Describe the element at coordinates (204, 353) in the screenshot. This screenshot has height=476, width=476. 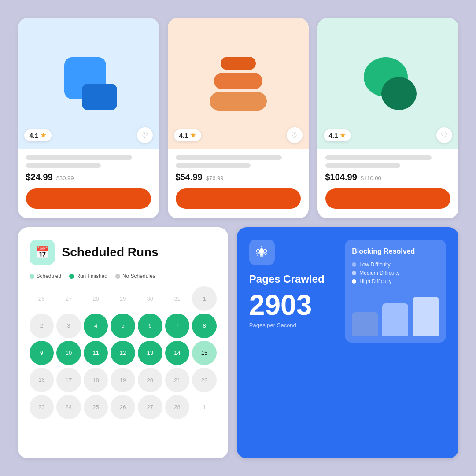
I see `cal-15: 15` at that location.